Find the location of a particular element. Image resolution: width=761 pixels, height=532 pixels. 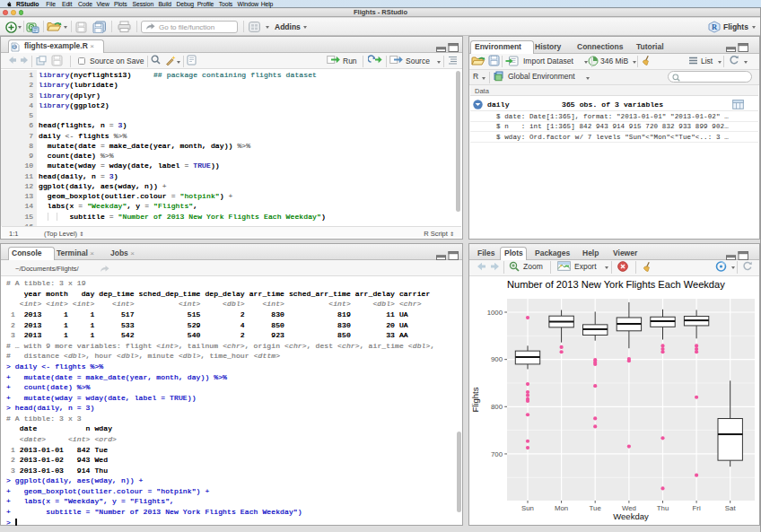

svg-text: Flights is located at coordinates (476, 399).